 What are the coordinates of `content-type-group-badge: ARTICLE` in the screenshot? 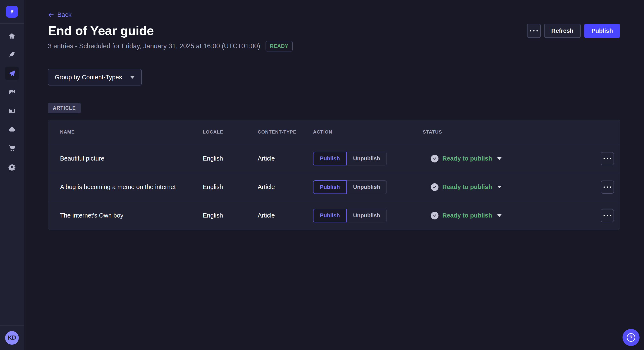 It's located at (64, 108).